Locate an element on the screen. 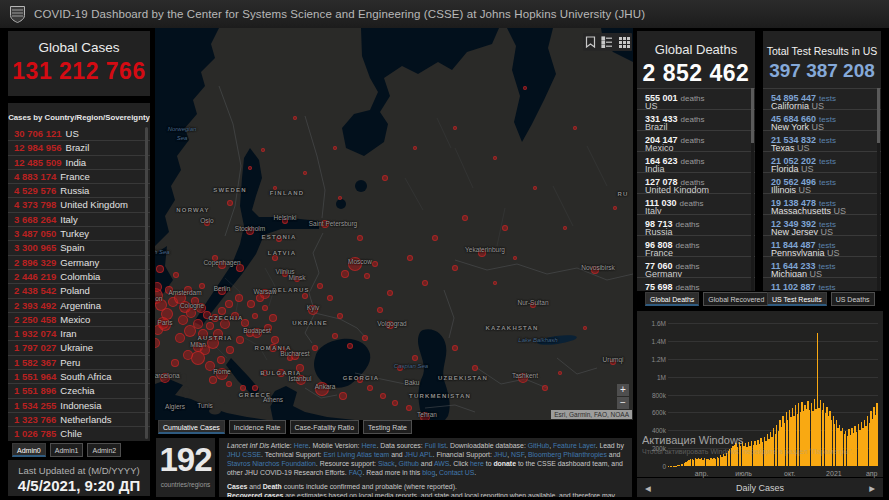  tests-row: 45 684 660testsNew York US is located at coordinates (822, 120).